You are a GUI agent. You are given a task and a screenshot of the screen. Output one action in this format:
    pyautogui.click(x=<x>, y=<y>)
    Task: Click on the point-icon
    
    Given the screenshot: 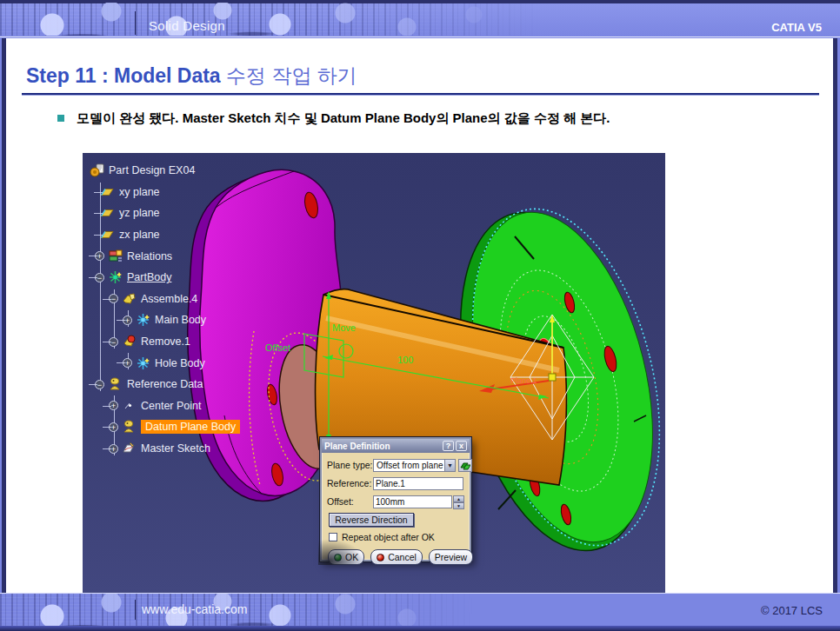 What is the action you would take?
    pyautogui.click(x=129, y=406)
    